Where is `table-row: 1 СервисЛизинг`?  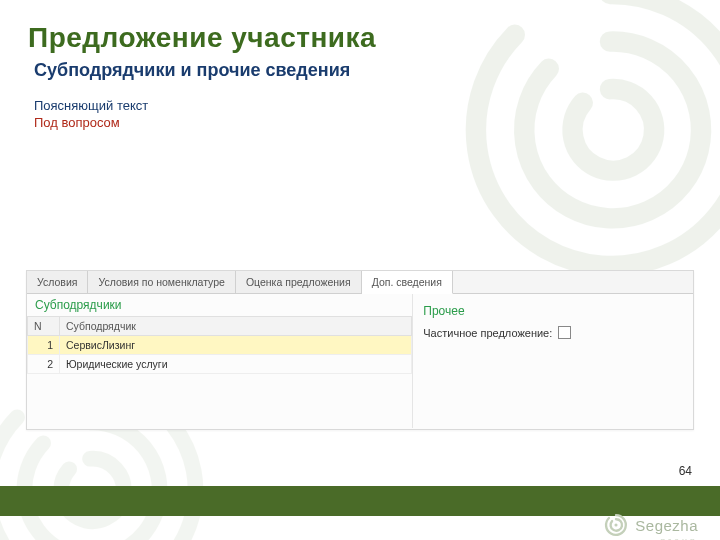
table-row: 1 СервисЛизинг is located at coordinates (220, 346).